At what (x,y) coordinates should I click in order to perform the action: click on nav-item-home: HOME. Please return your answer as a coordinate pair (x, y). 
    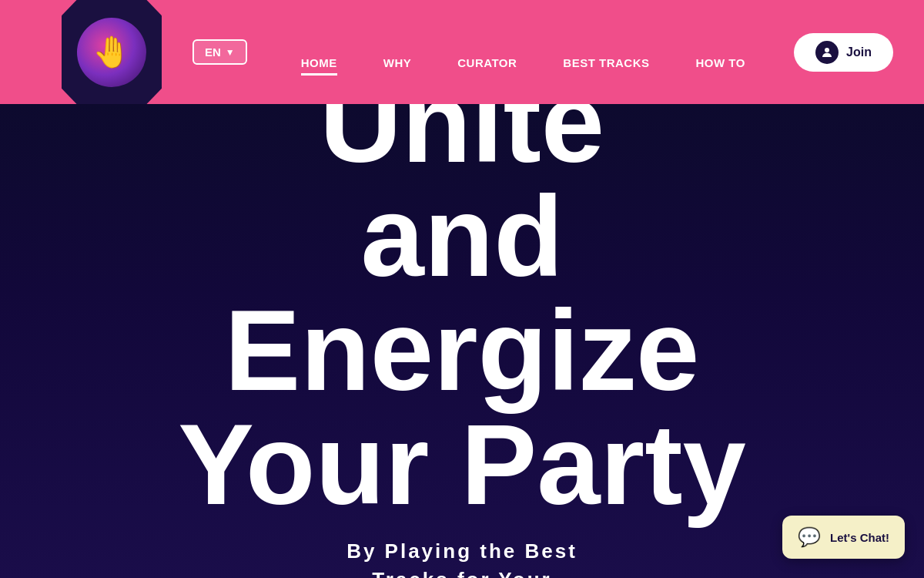
    Looking at the image, I should click on (319, 52).